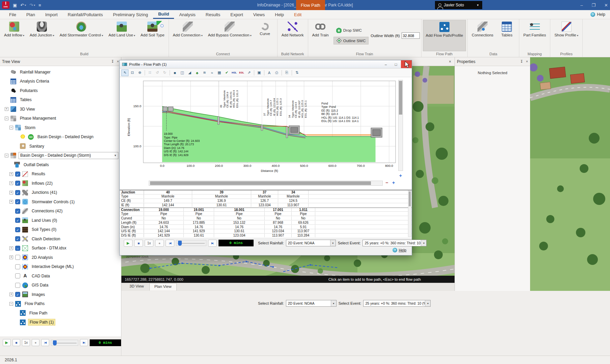  What do you see at coordinates (269, 73) in the screenshot?
I see `annotations-icon: A` at bounding box center [269, 73].